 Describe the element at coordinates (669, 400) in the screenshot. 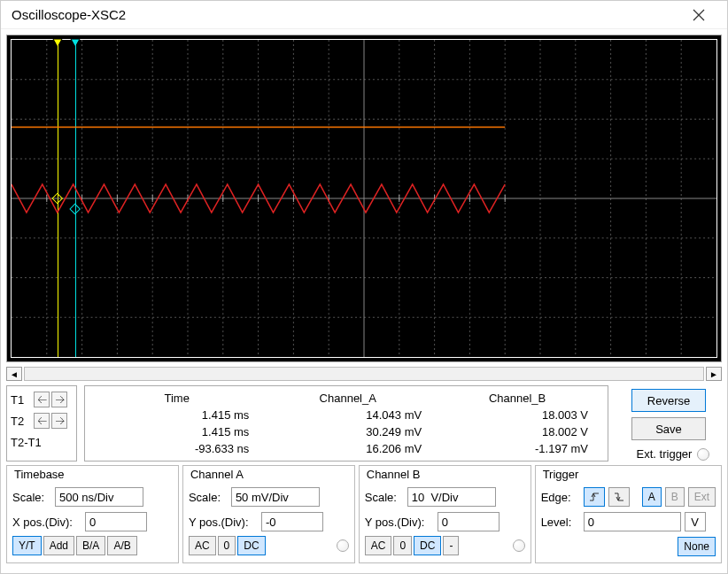

I see `reverse-button: Reverse` at that location.